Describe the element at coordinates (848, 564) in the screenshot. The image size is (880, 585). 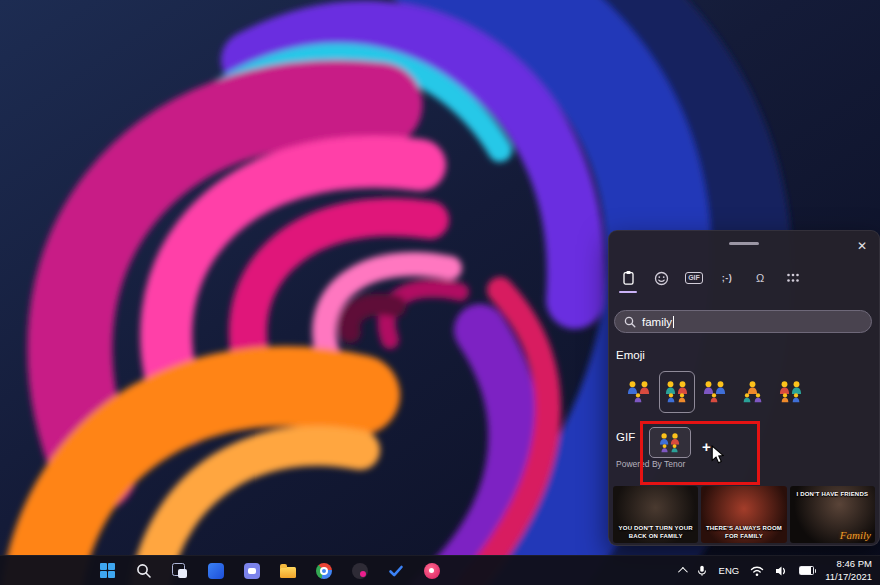
I see `tray-time: 8:46 PM` at that location.